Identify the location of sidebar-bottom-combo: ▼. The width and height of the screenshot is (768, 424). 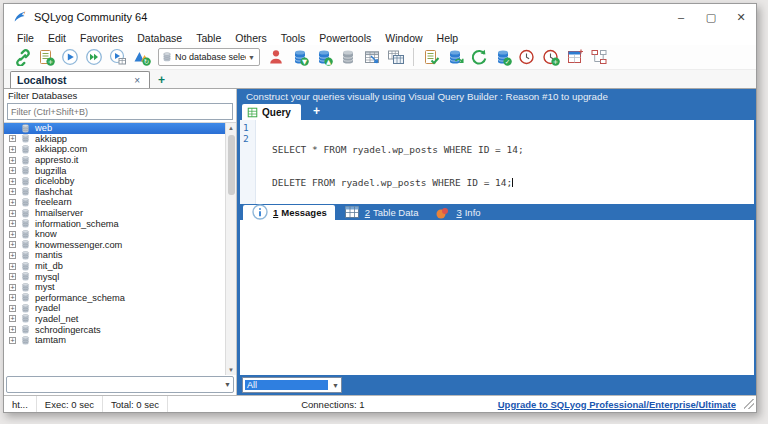
(120, 384).